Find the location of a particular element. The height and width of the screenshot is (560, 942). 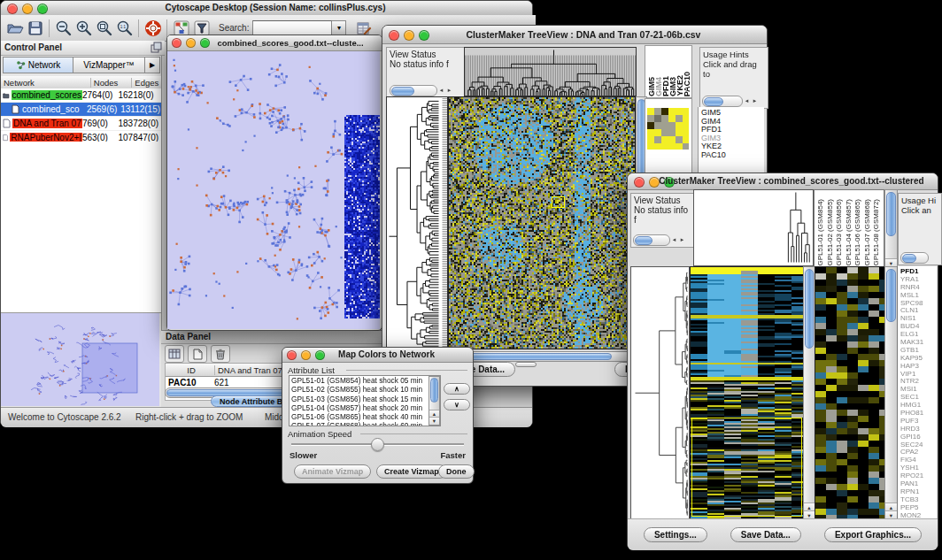

col-id: ID is located at coordinates (190, 370).